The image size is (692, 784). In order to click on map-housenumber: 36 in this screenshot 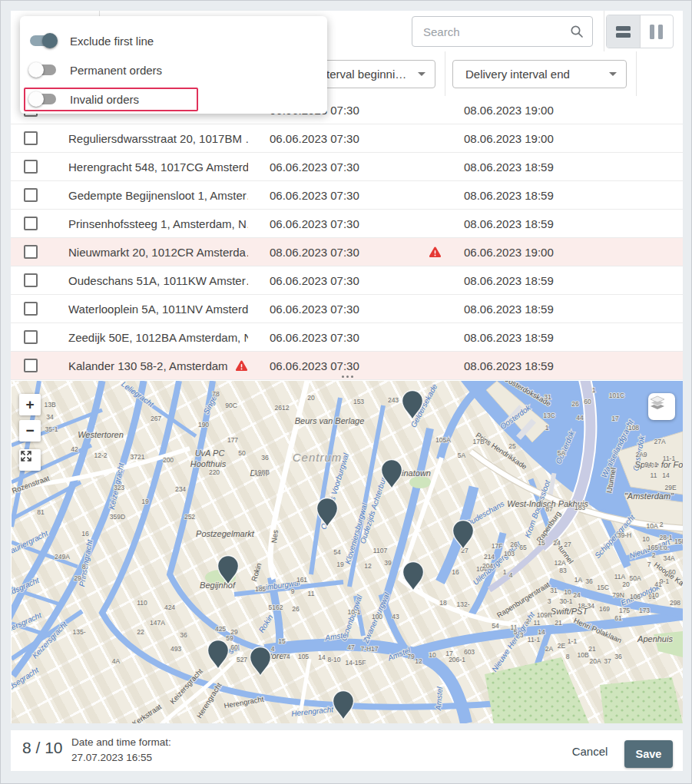, I will do `click(589, 581)`.